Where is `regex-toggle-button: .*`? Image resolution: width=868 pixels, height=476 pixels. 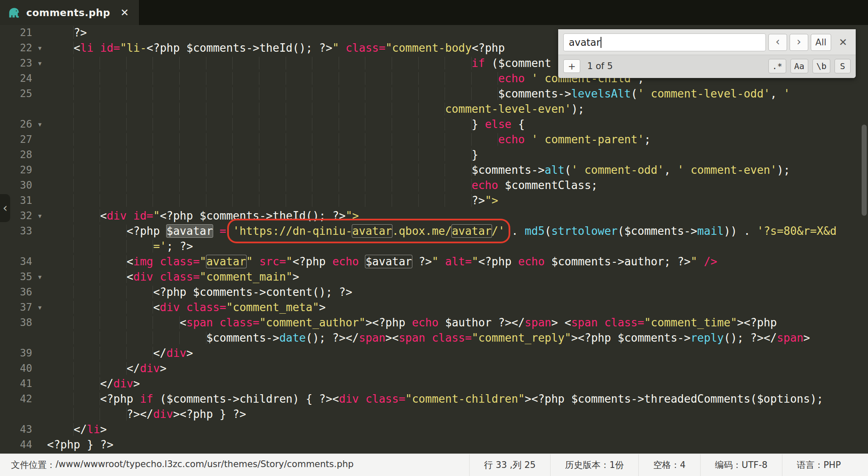
regex-toggle-button: .* is located at coordinates (777, 66).